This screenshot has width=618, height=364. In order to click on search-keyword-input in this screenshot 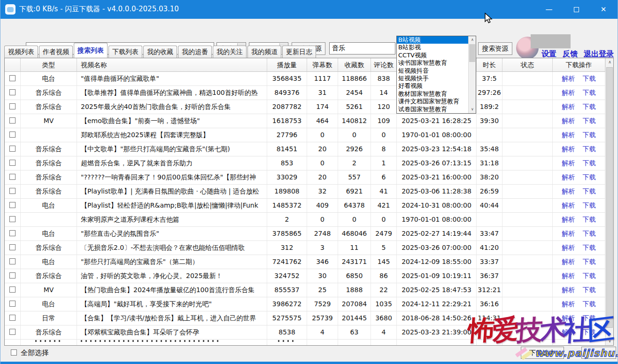, I will do `click(363, 48)`.